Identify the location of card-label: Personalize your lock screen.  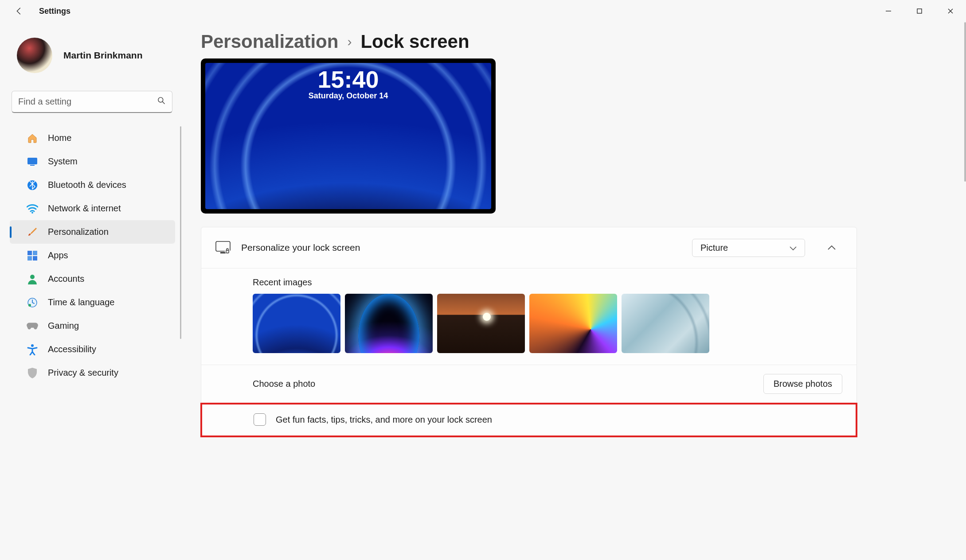
(461, 248).